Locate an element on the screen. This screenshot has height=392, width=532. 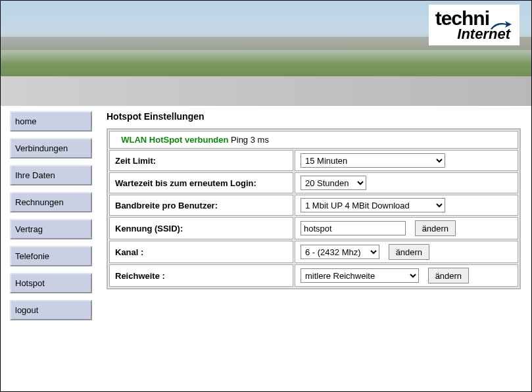
page-title: Hotspot Einstellungen is located at coordinates (314, 116).